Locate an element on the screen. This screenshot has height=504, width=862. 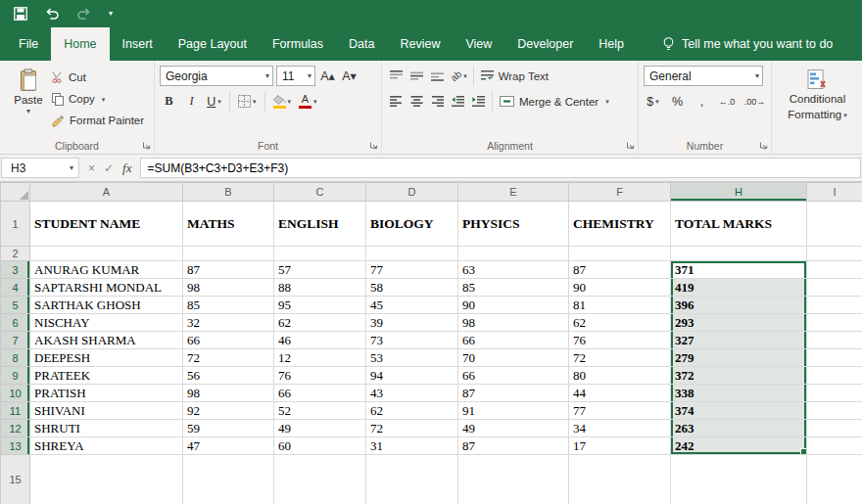
cell-A8: DEEPESH is located at coordinates (107, 358).